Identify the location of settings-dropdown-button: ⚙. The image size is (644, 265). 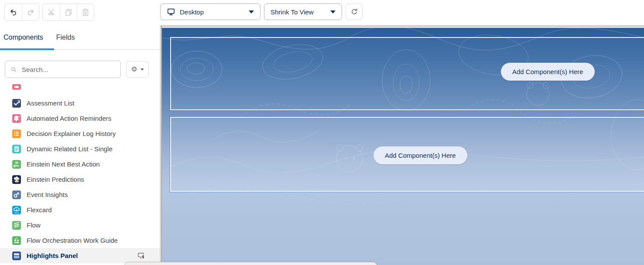
(137, 69).